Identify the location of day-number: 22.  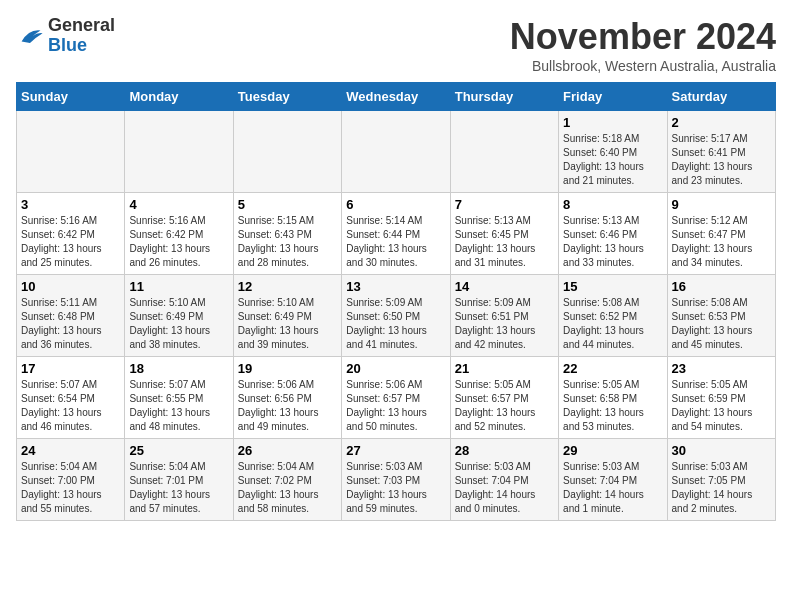
(612, 368).